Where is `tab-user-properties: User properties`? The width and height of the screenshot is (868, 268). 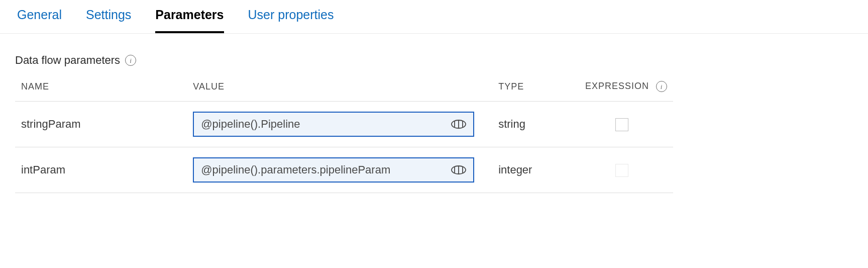 tab-user-properties: User properties is located at coordinates (291, 20).